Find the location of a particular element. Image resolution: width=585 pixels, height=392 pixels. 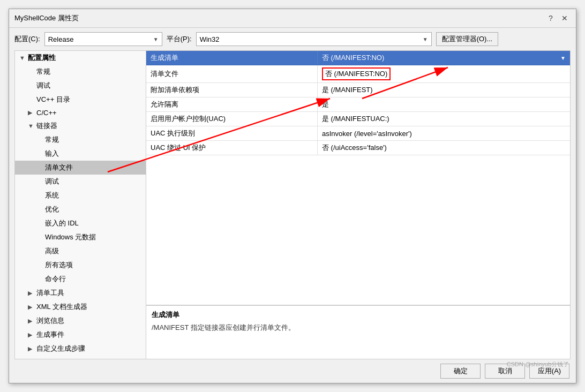

sidebar-label-8: 清单文件 is located at coordinates (59, 168).